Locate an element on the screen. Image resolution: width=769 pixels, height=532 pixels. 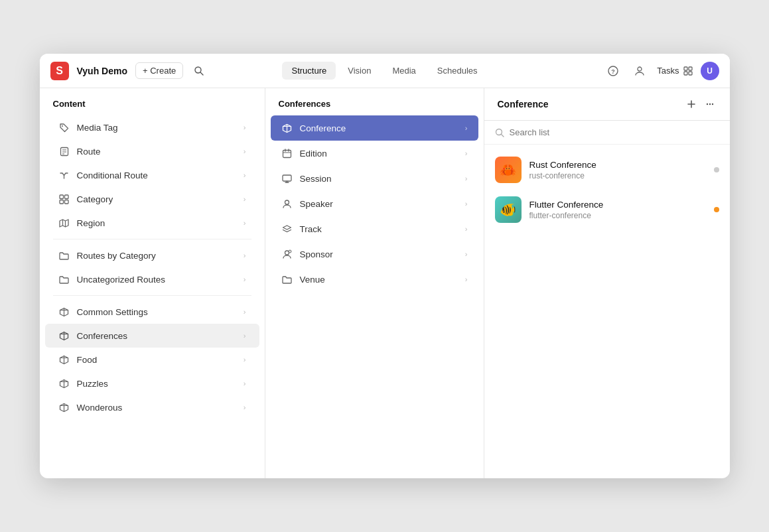
conference-slug: flutter-conference is located at coordinates (618, 216).